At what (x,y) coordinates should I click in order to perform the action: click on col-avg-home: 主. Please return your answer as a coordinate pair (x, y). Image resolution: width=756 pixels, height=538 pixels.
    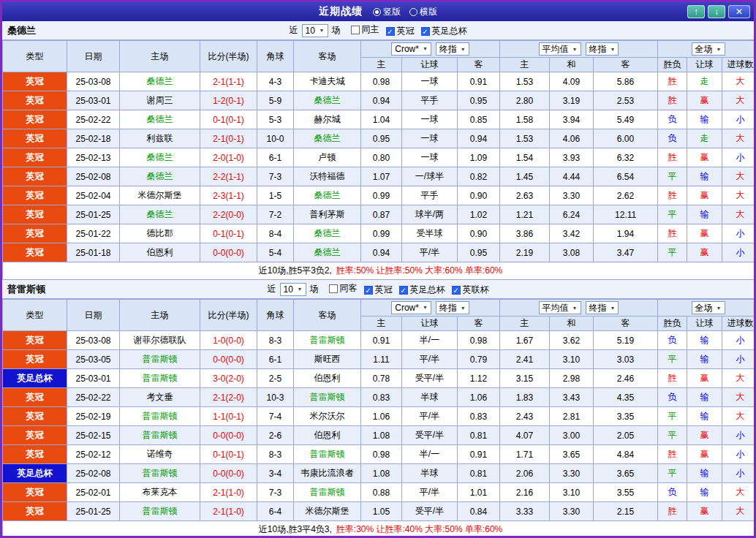
    Looking at the image, I should click on (525, 65).